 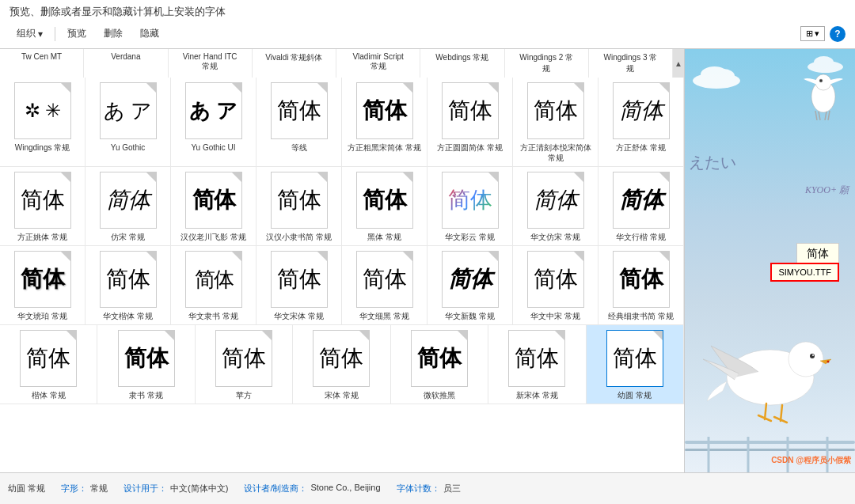 I want to click on font-icon-jingdianxili: 简体, so click(x=641, y=279).